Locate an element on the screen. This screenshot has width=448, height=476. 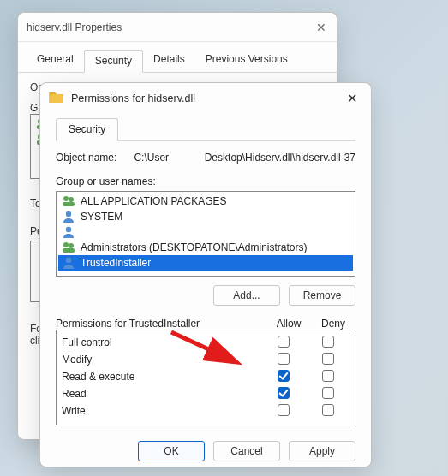
principal-buttons: Add... Remove is located at coordinates (206, 295).